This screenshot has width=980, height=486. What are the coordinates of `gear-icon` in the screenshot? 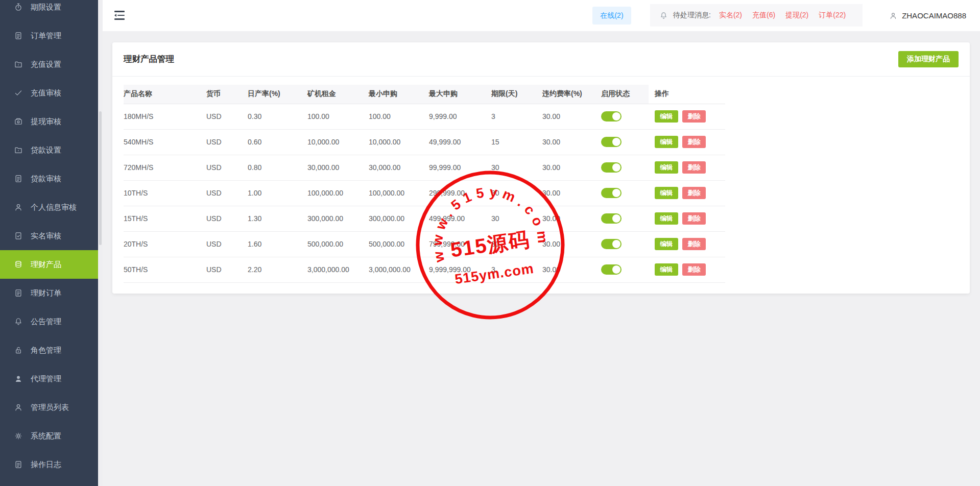 It's located at (18, 436).